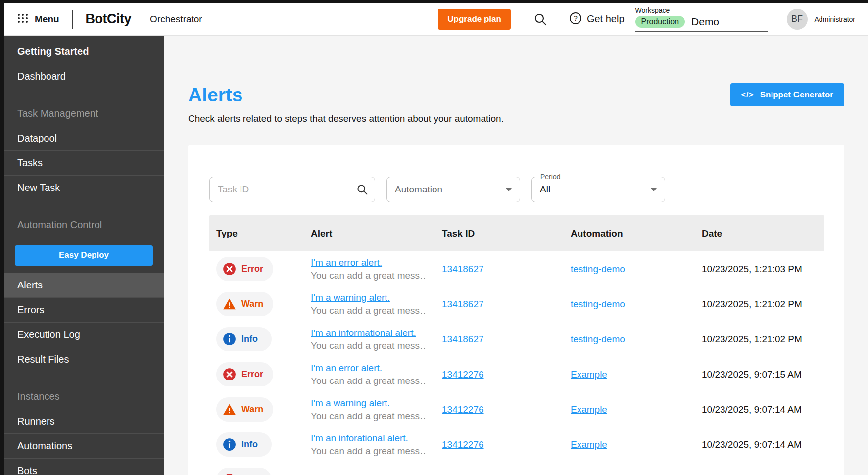 This screenshot has width=868, height=475. Describe the element at coordinates (249, 444) in the screenshot. I see `alert-type-label: Info` at that location.